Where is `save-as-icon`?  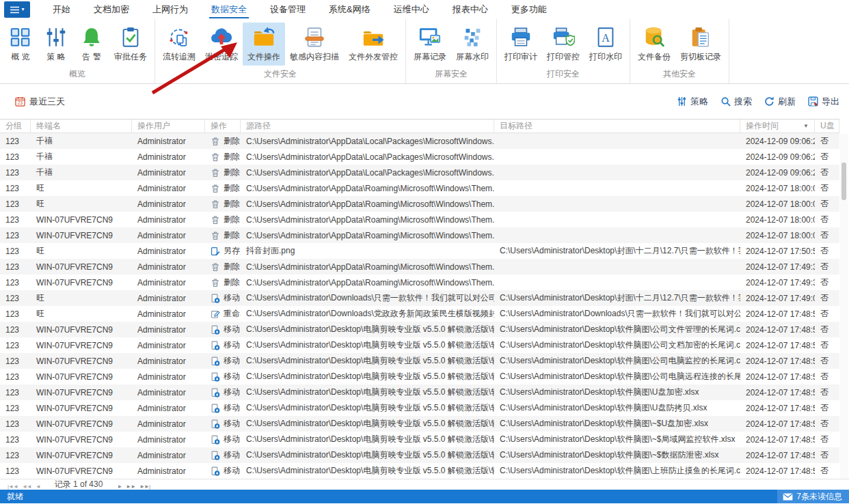
save-as-icon is located at coordinates (215, 251).